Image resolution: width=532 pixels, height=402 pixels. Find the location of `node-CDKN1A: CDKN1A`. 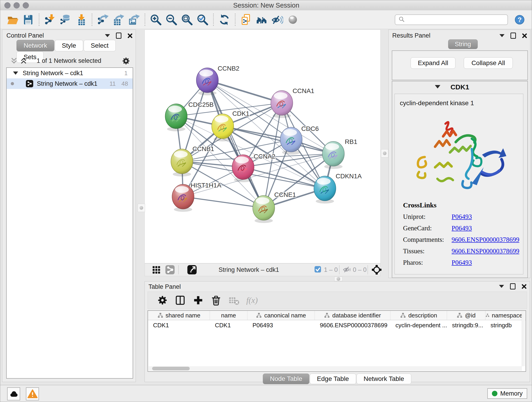

node-CDKN1A: CDKN1A is located at coordinates (338, 188).